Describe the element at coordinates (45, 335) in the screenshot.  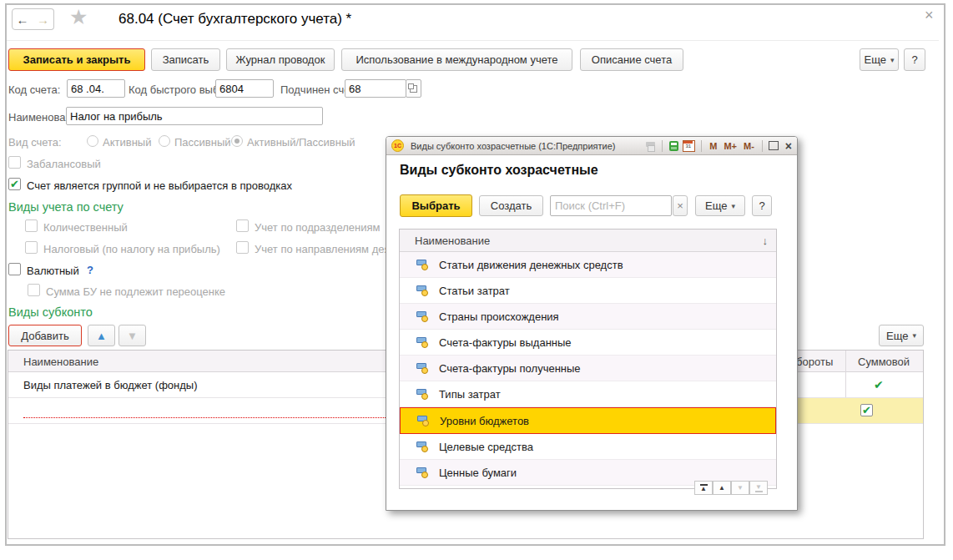
I see `add-label: Добавить` at that location.